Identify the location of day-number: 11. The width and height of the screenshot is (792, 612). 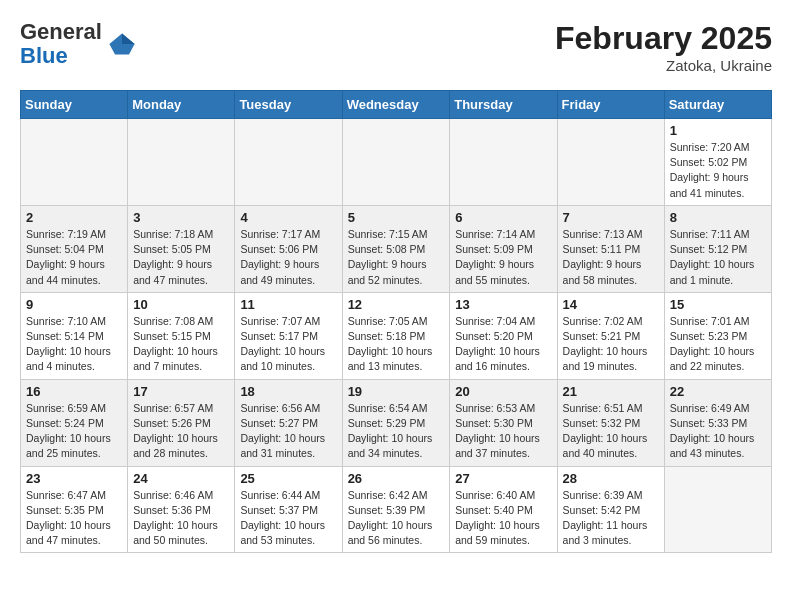
(288, 304).